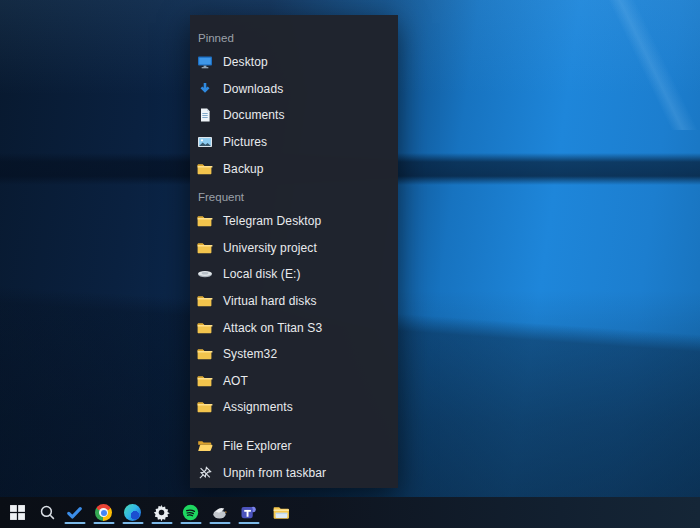  Describe the element at coordinates (205, 473) in the screenshot. I see `unpin-icon` at that location.